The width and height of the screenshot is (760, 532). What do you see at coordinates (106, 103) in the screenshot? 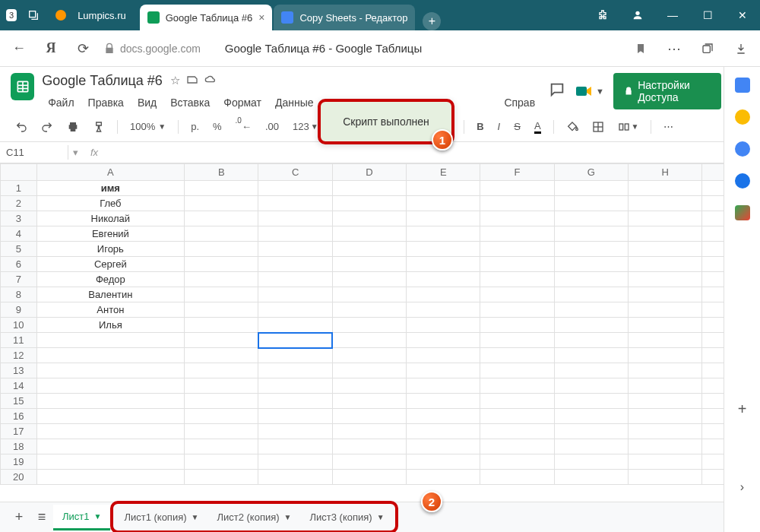
I see `menu-edit: Правка` at bounding box center [106, 103].